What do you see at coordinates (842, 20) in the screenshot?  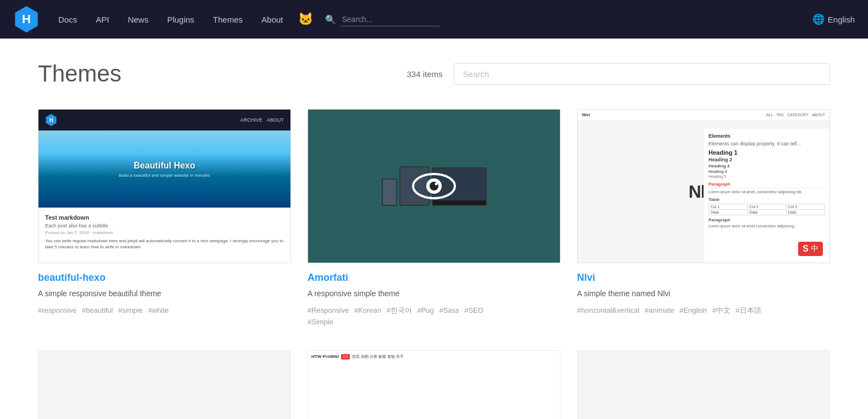 I see `language-label: English` at bounding box center [842, 20].